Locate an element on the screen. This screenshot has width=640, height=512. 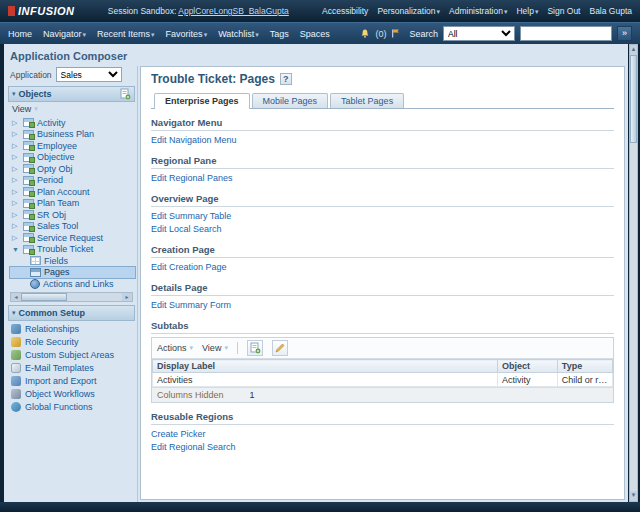
search-scope-select: All is located at coordinates (479, 34).